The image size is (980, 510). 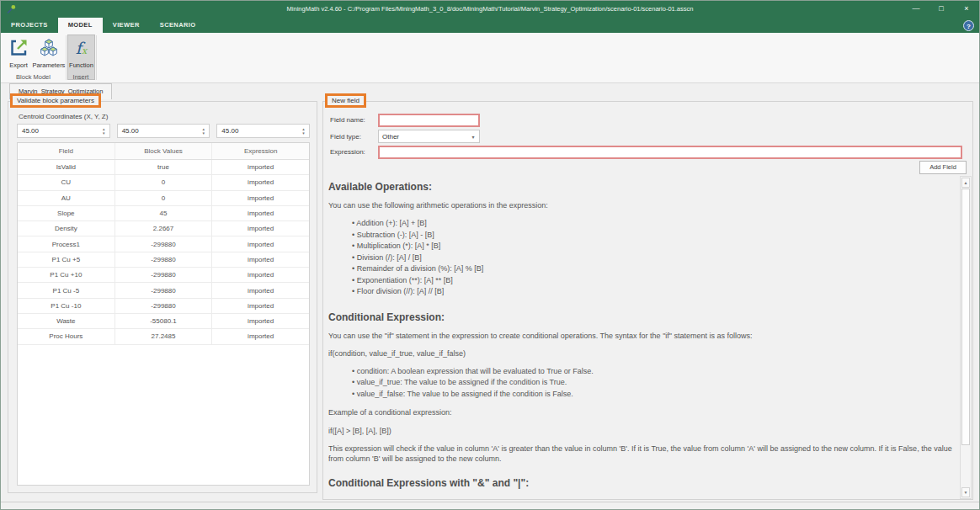 What do you see at coordinates (642, 431) in the screenshot?
I see `help-p: if([A] > [B], [A], [B])` at bounding box center [642, 431].